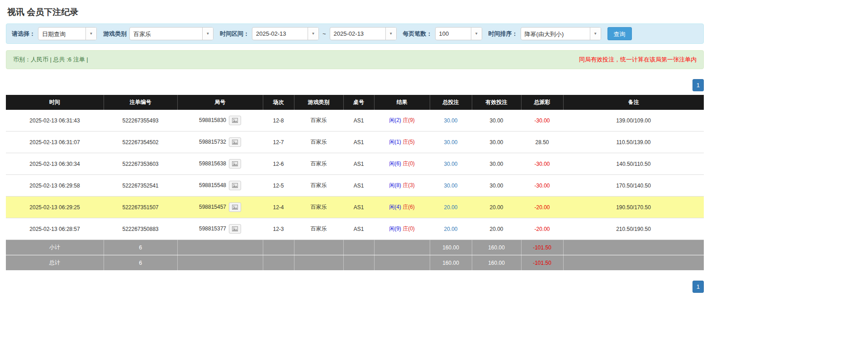 This screenshot has height=352, width=868. Describe the element at coordinates (24, 34) in the screenshot. I see `select-label: 请选择：` at that location.